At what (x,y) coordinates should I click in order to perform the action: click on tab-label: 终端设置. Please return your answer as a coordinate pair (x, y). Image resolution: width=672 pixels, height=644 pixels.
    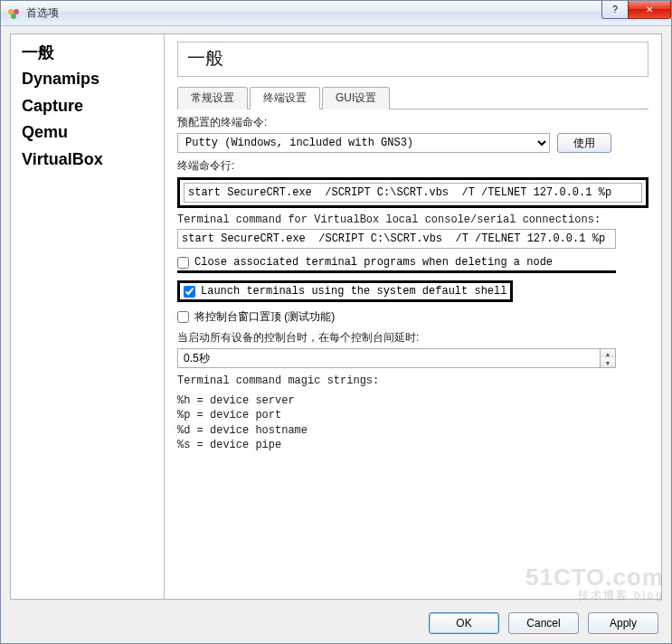
    Looking at the image, I should click on (285, 98).